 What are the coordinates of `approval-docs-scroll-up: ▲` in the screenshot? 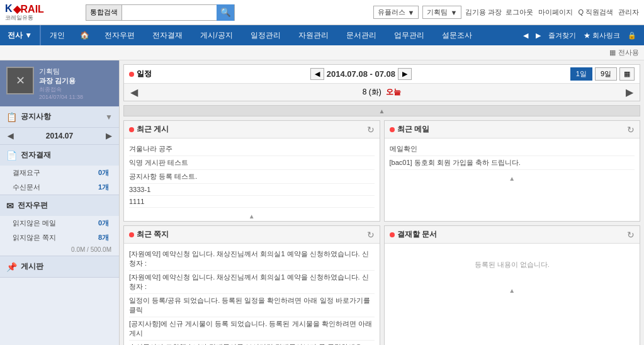 It's located at (512, 291).